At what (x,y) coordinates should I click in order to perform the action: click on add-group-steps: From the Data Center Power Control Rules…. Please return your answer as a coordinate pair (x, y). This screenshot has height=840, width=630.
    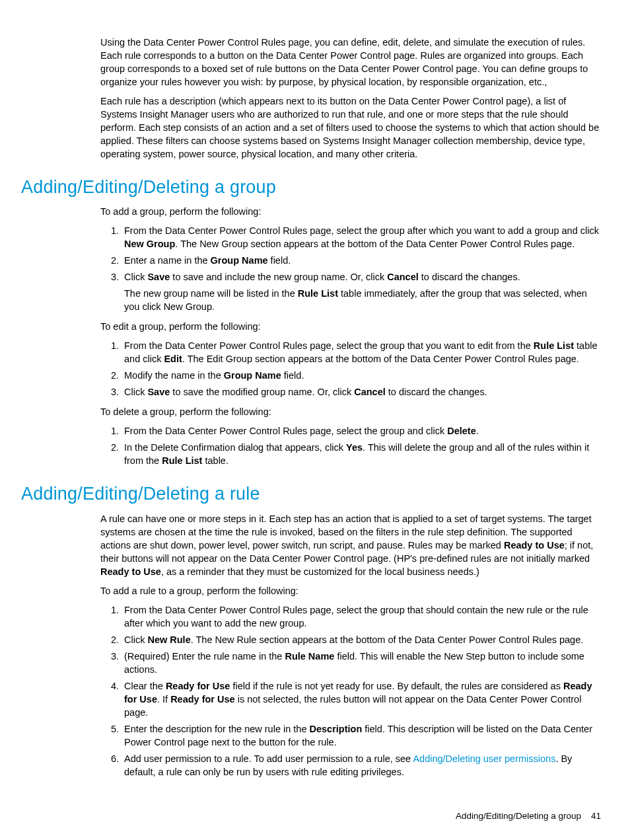
    Looking at the image, I should click on (352, 268).